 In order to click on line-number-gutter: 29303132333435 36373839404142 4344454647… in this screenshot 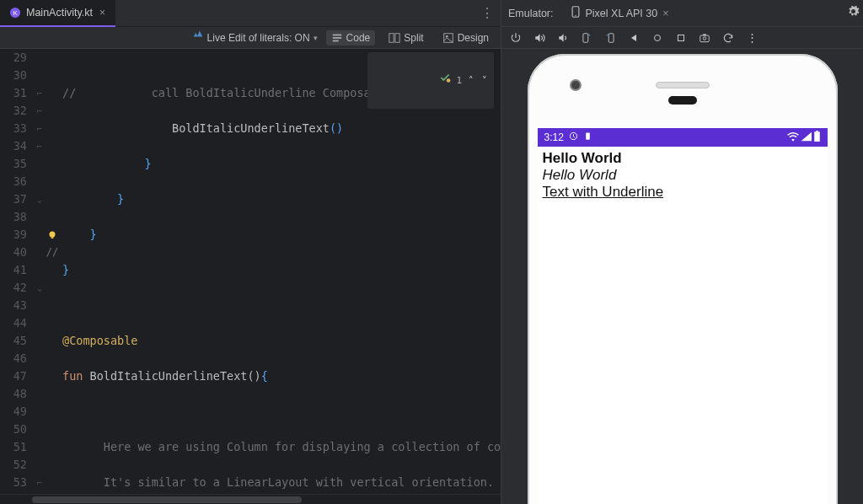, I will do `click(17, 271)`.